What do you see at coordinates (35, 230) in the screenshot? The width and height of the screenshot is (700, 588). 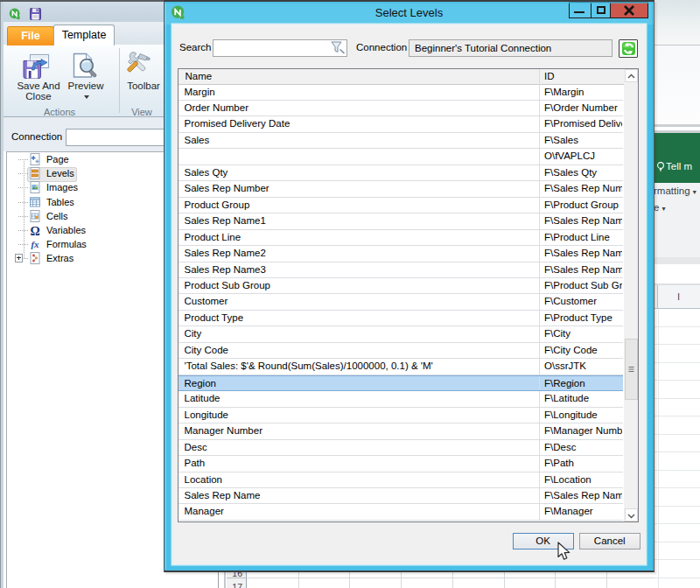 I see `svg-text: Ω` at bounding box center [35, 230].